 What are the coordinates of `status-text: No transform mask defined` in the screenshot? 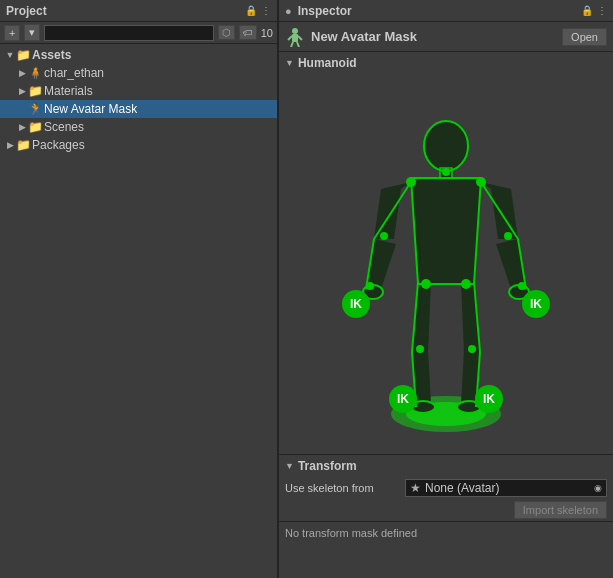 It's located at (351, 533).